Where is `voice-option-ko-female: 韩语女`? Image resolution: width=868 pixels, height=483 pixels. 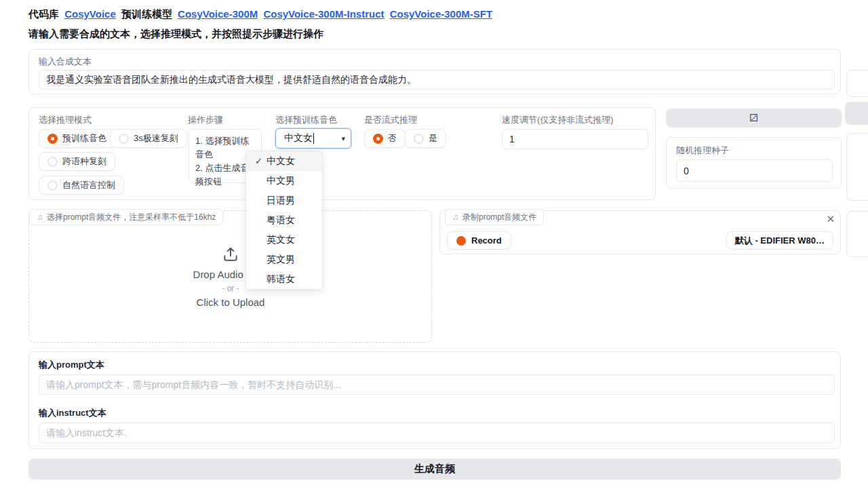 voice-option-ko-female: 韩语女 is located at coordinates (284, 279).